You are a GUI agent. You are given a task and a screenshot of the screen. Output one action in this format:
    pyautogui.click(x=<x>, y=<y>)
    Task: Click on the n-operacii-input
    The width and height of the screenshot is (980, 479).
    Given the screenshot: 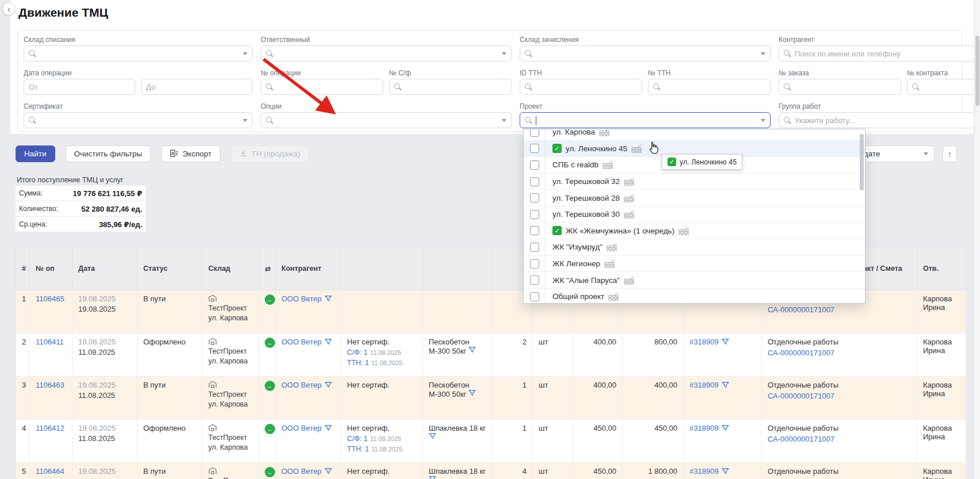 What is the action you would take?
    pyautogui.click(x=327, y=87)
    